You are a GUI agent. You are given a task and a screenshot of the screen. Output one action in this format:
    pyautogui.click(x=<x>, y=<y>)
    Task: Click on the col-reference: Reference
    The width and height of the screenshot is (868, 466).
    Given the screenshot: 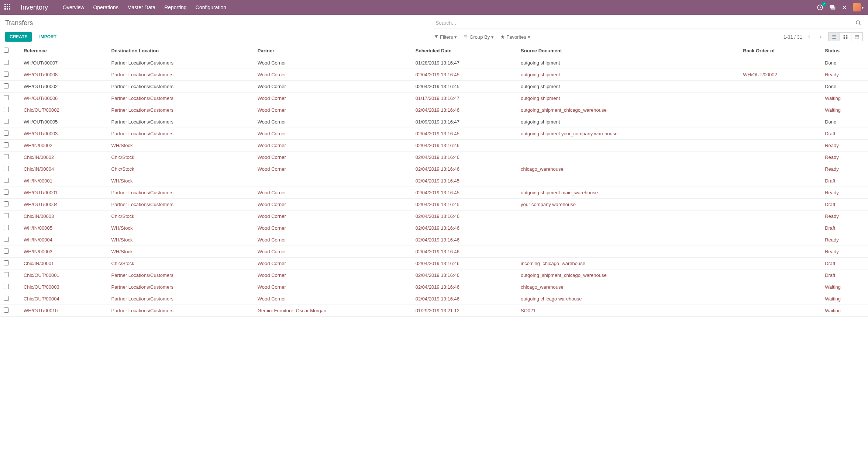 What is the action you would take?
    pyautogui.click(x=64, y=51)
    